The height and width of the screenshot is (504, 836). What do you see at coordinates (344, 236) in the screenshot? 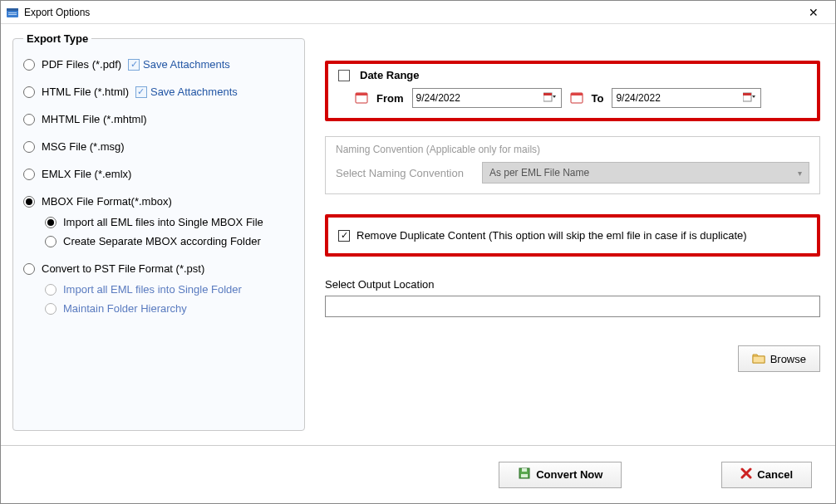
I see `remove-duplicate-checkbox: ✓` at bounding box center [344, 236].